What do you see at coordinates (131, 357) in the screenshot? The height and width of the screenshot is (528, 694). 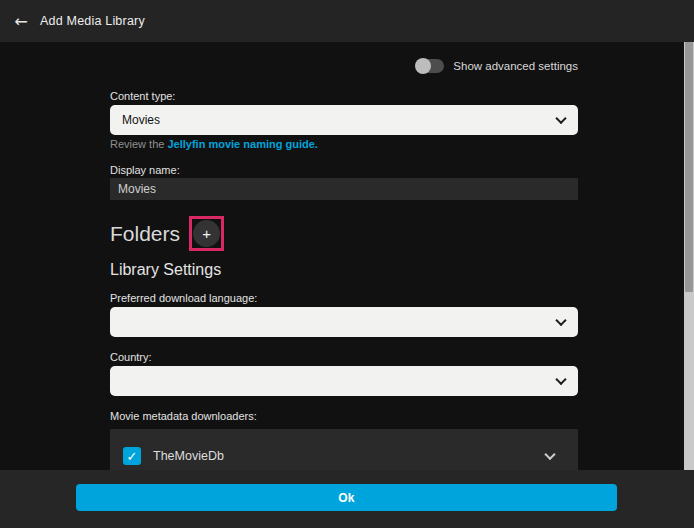 I see `country-label: Country:` at bounding box center [131, 357].